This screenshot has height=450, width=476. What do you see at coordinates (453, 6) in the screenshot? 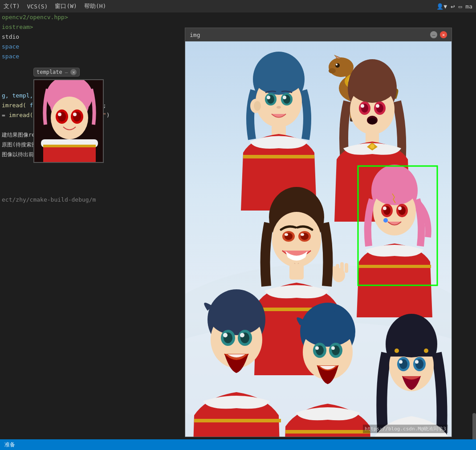
I see `back-icon: ↩` at bounding box center [453, 6].